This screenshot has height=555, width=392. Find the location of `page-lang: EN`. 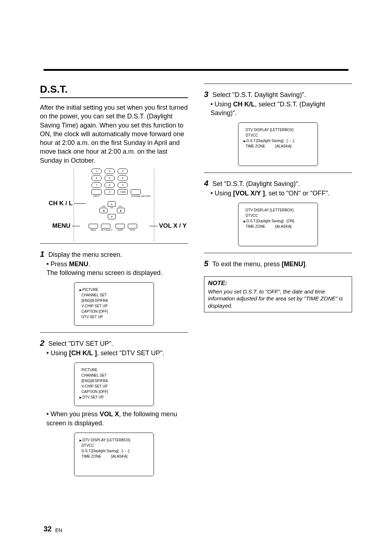

page-lang: EN is located at coordinates (59, 530).